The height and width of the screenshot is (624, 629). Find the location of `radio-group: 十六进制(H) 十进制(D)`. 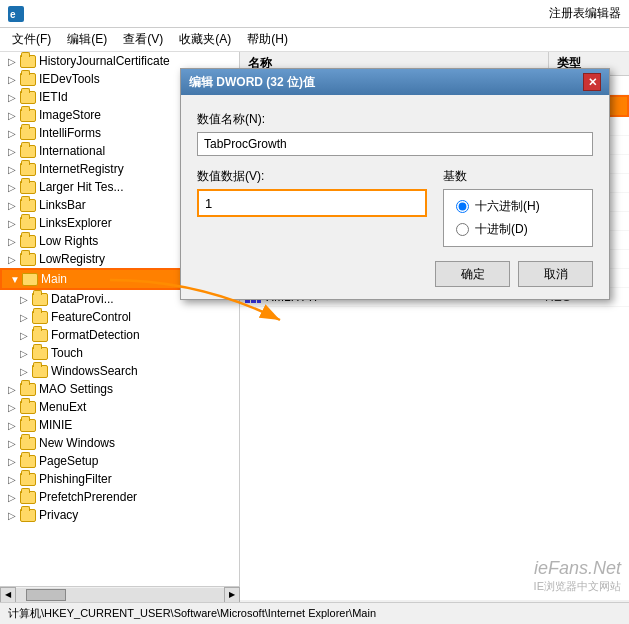

radio-group: 十六进制(H) 十进制(D) is located at coordinates (518, 218).